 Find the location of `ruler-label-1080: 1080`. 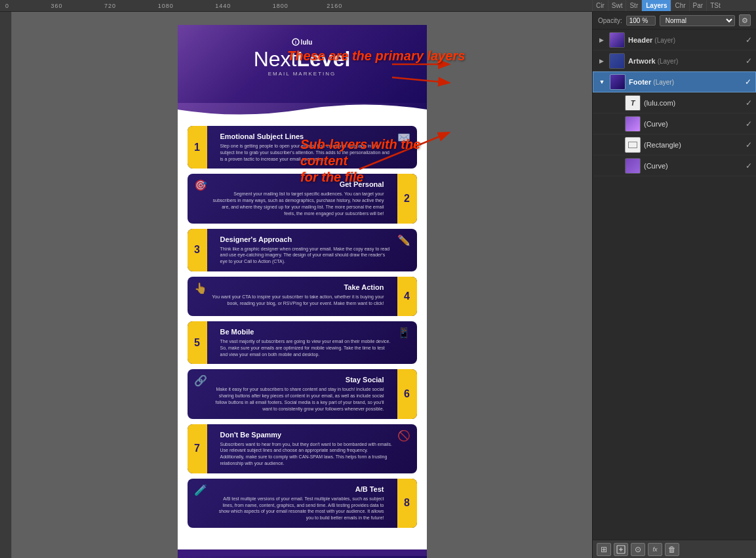

ruler-label-1080: 1080 is located at coordinates (166, 6).